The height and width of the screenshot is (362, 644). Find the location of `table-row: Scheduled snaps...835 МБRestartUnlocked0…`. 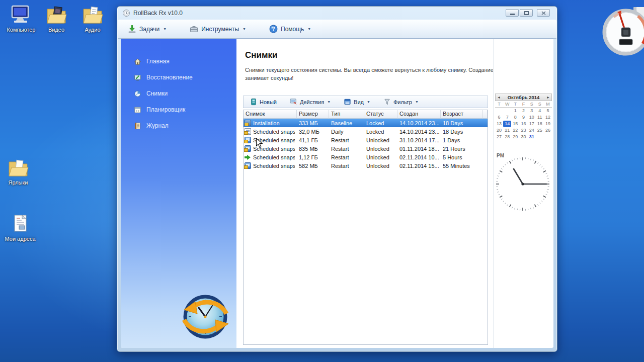

table-row: Scheduled snaps...835 МБRestartUnlocked0… is located at coordinates (365, 149).